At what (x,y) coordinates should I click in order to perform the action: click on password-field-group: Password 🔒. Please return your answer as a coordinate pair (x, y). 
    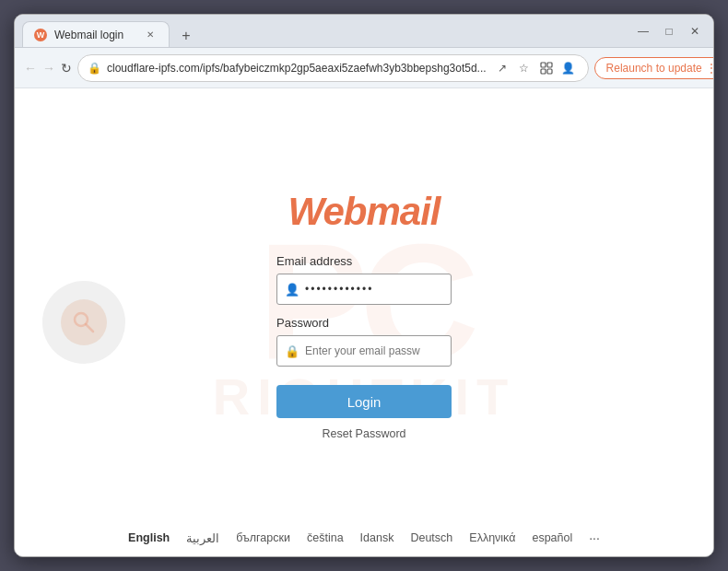
    Looking at the image, I should click on (364, 341).